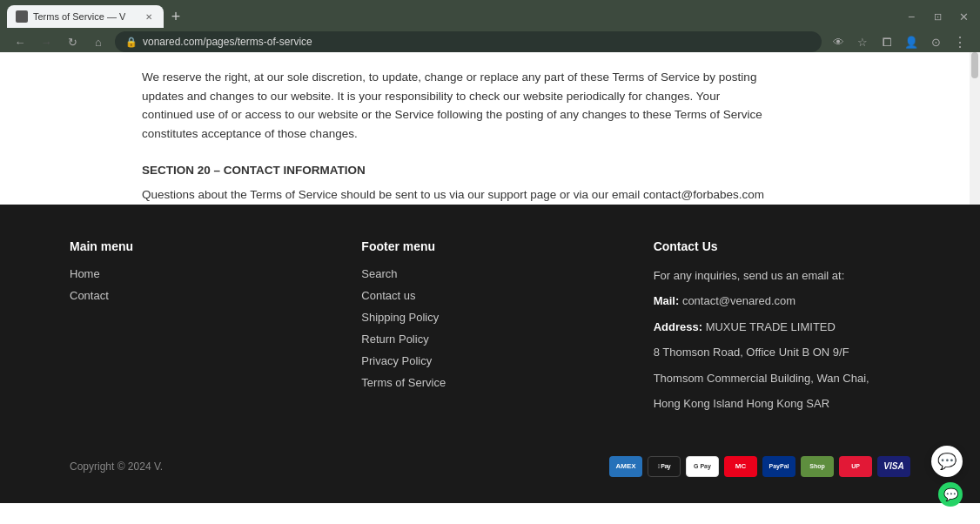 The height and width of the screenshot is (524, 980). I want to click on new-tab-button: +, so click(176, 17).